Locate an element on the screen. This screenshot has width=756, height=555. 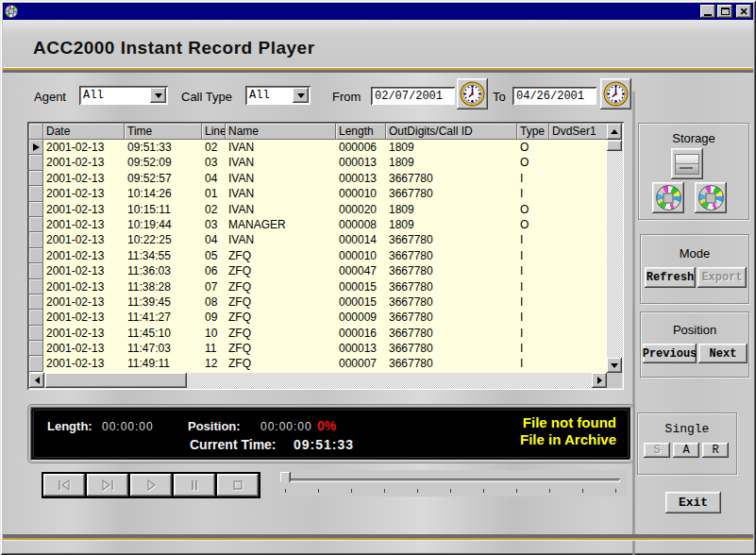
current-time-value: 09:51:33 is located at coordinates (324, 445).